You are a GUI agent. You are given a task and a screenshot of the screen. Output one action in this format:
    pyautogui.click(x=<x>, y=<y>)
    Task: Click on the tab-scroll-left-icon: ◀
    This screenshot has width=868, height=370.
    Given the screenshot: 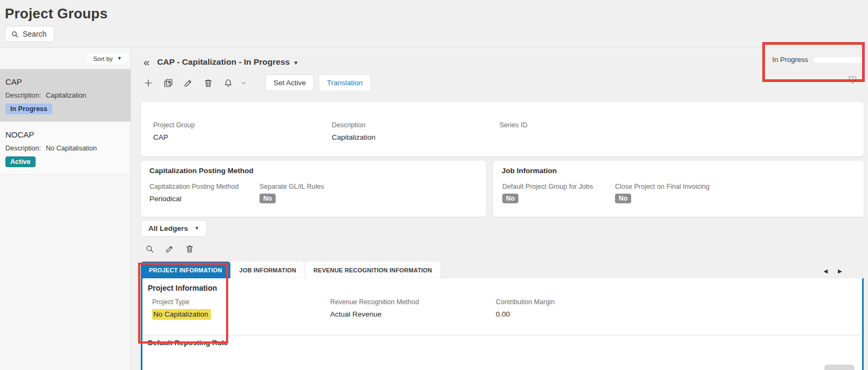 What is the action you would take?
    pyautogui.click(x=826, y=271)
    